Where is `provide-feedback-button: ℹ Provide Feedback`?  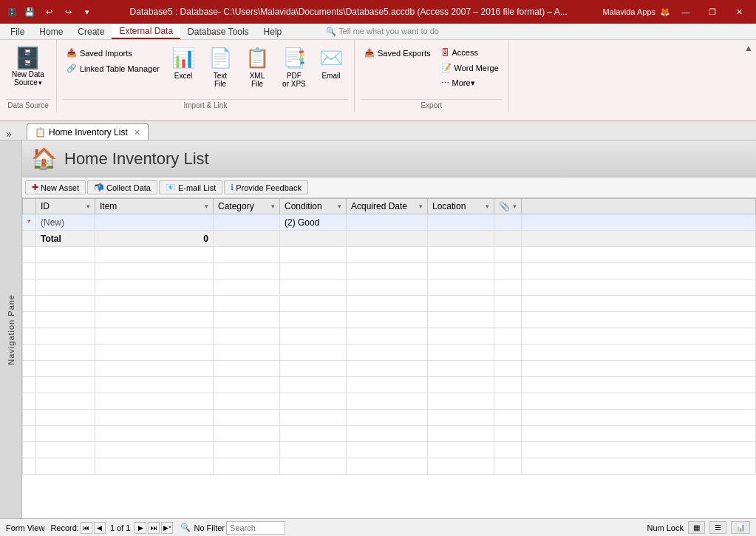 provide-feedback-button: ℹ Provide Feedback is located at coordinates (266, 188).